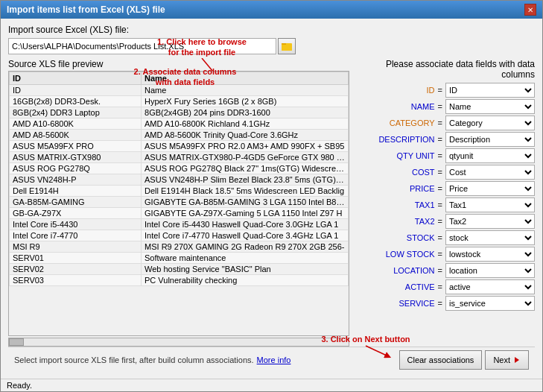  I want to click on table-row: ASUS MATRIX-GTX980ASUS MATRIX-GTX980-P-4…, so click(179, 158).